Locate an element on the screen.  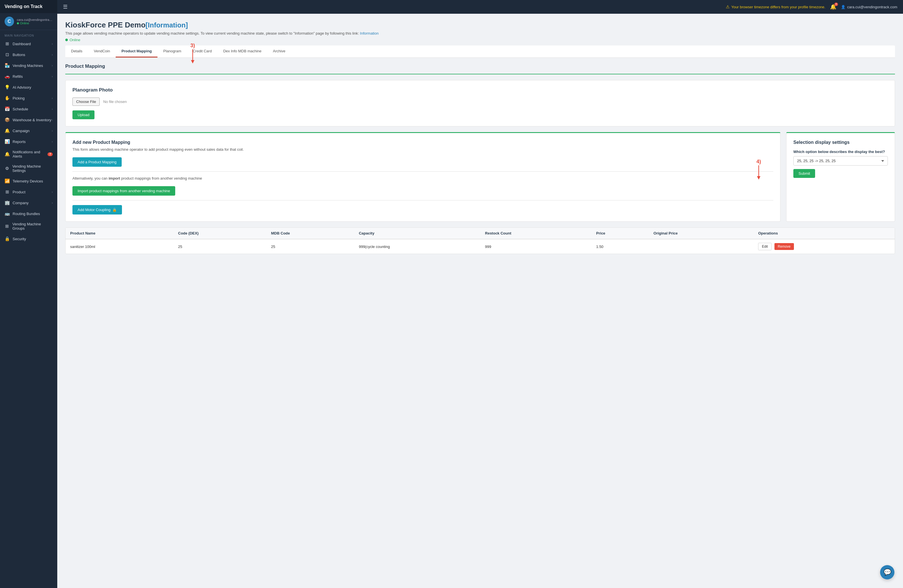
edit-button: Edit is located at coordinates (765, 246).